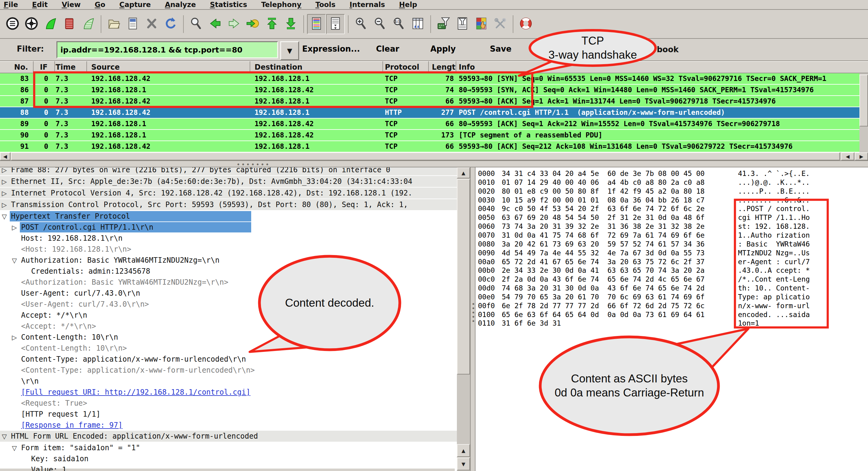 The image size is (868, 471). Describe the element at coordinates (443, 24) in the screenshot. I see `capture-filter-button` at that location.